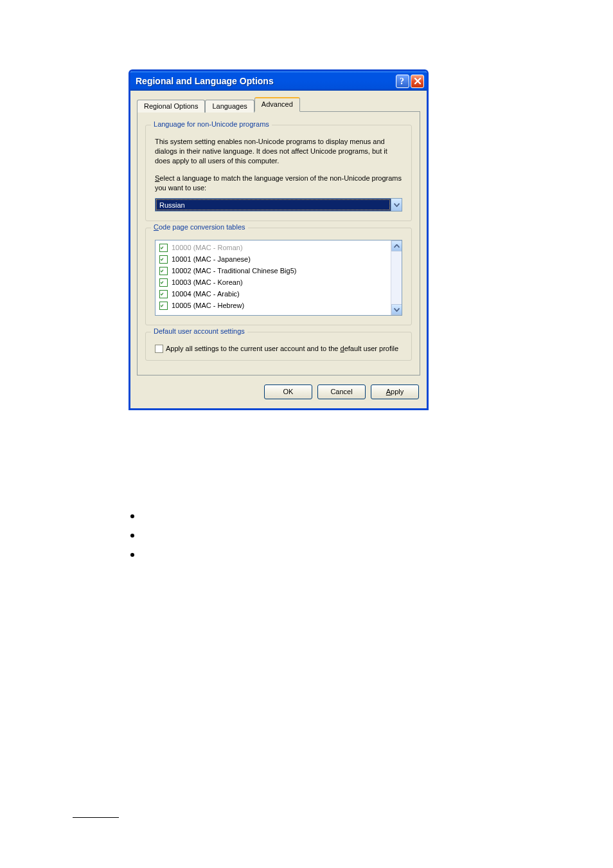 The image size is (613, 868). I want to click on scroll-down-button, so click(397, 310).